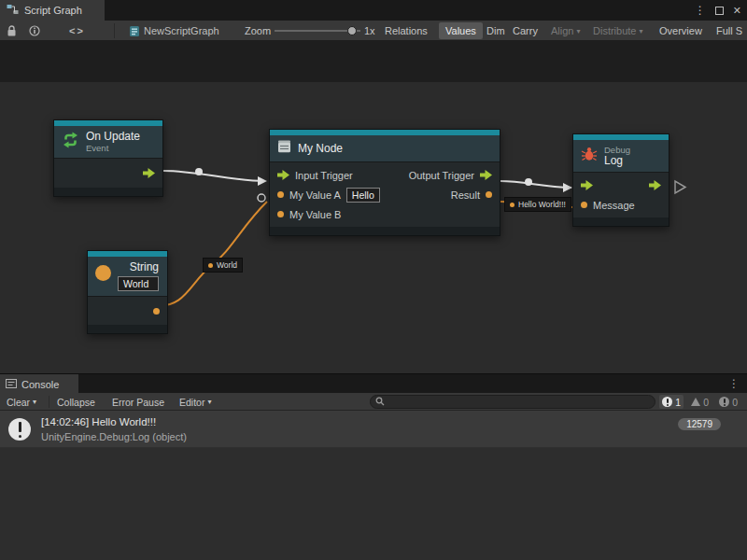  Describe the element at coordinates (734, 384) in the screenshot. I see `console-menu-icon: ⋮` at that location.